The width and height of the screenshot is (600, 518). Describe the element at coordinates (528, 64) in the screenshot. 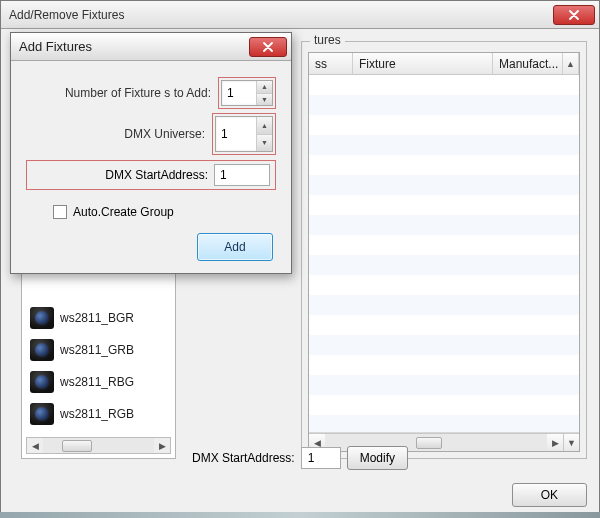

I see `col-header-manufacturer: Manufact...` at that location.